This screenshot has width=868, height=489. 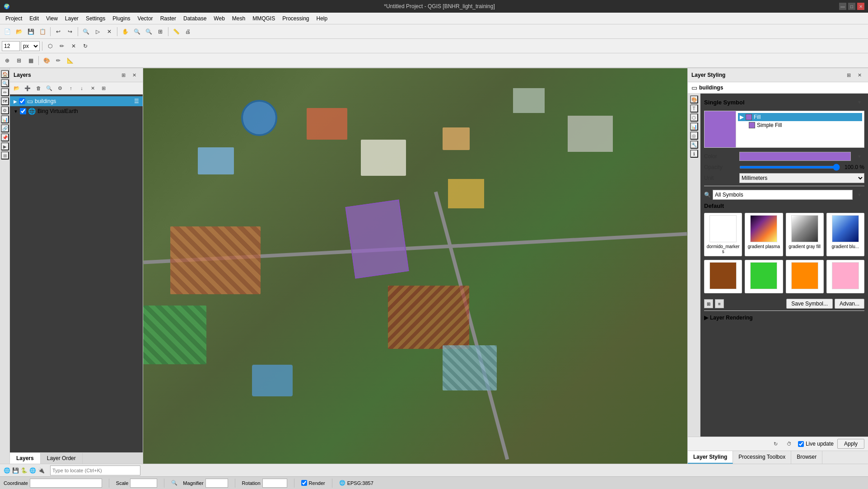 I want to click on tb-new: 📄, so click(x=7, y=32).